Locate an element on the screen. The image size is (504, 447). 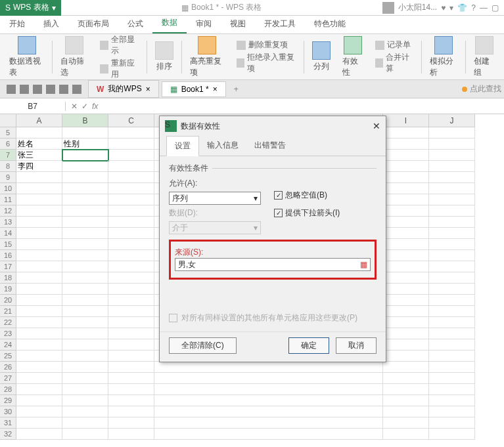
tab-error-alert: 出错警告 is located at coordinates (270, 146).